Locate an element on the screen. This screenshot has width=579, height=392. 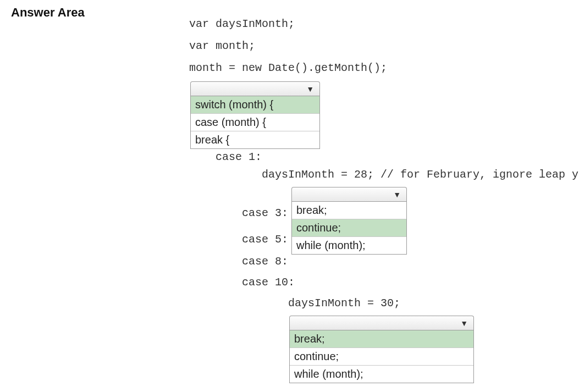
page-title: Answer Area is located at coordinates (48, 13).